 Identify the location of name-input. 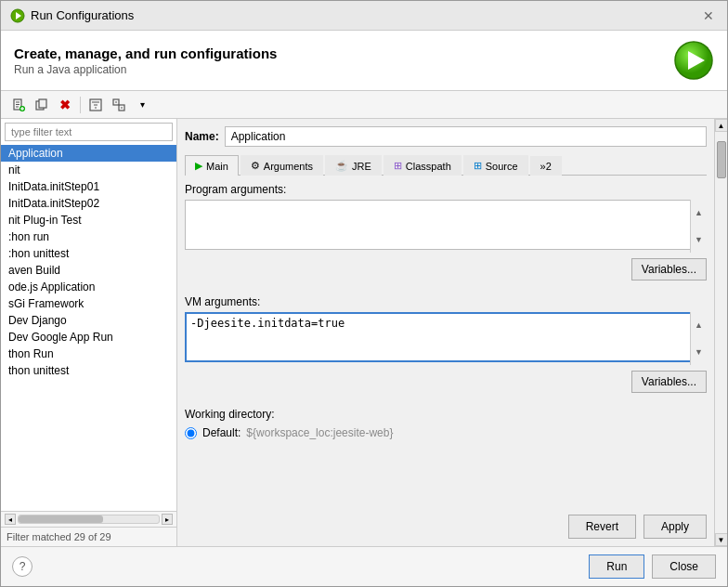
(466, 137).